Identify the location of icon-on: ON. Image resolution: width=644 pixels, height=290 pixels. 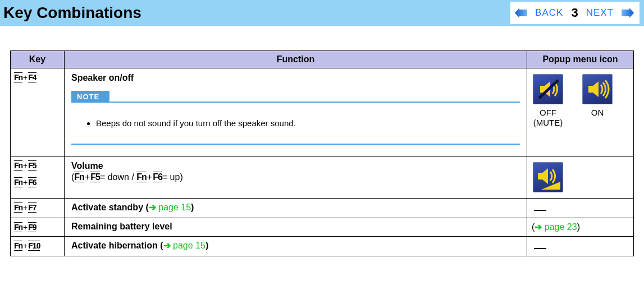
(597, 101).